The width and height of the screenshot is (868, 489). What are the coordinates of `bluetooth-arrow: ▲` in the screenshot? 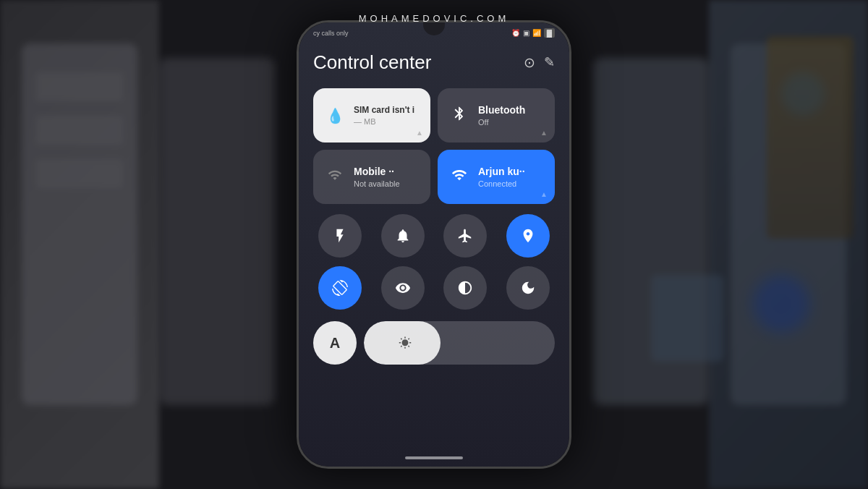 It's located at (544, 133).